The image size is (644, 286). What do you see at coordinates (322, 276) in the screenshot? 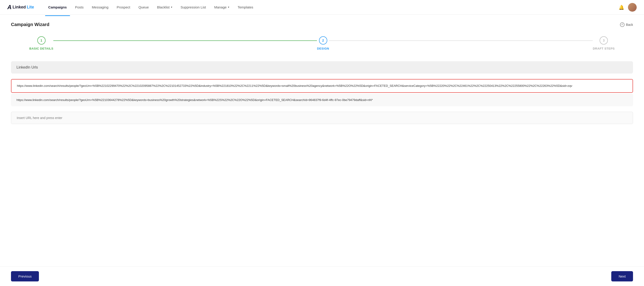
I see `nav-buttons: Previous Next` at bounding box center [322, 276].